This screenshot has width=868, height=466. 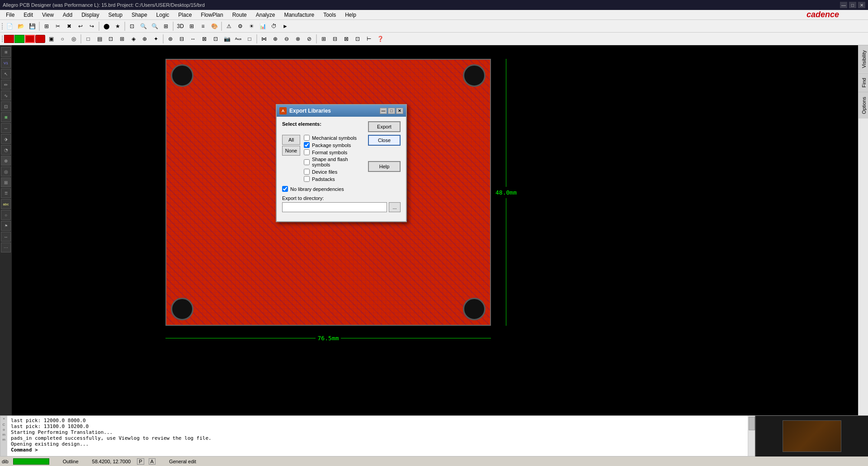 What do you see at coordinates (216, 39) in the screenshot?
I see `tb2-19: ⊡` at bounding box center [216, 39].